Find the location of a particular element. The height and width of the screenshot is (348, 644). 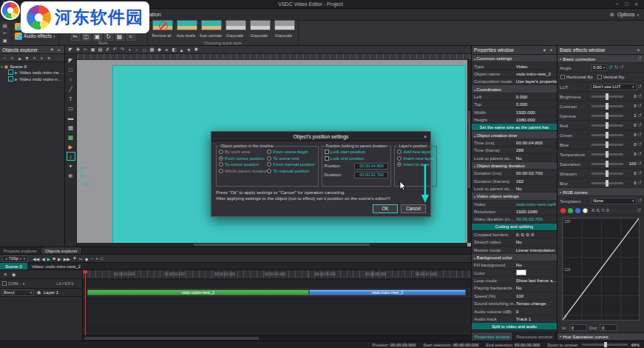

playhead is located at coordinates (86, 303).